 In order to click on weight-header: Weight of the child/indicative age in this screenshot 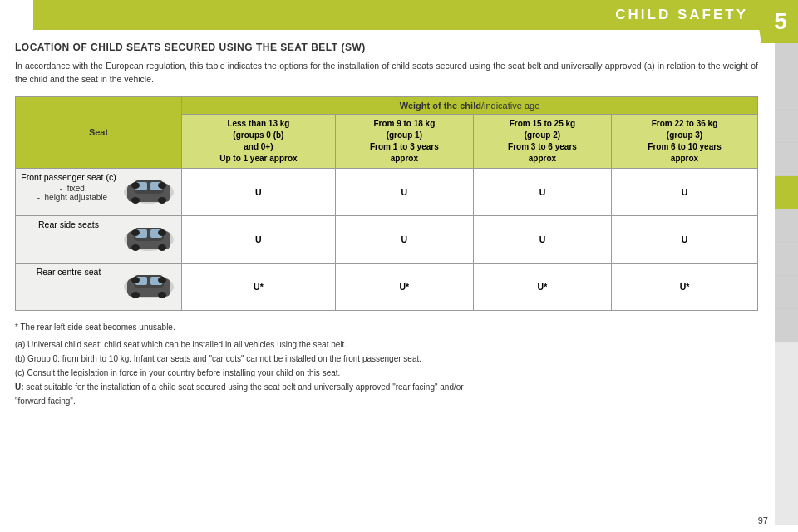, I will do `click(470, 105)`.